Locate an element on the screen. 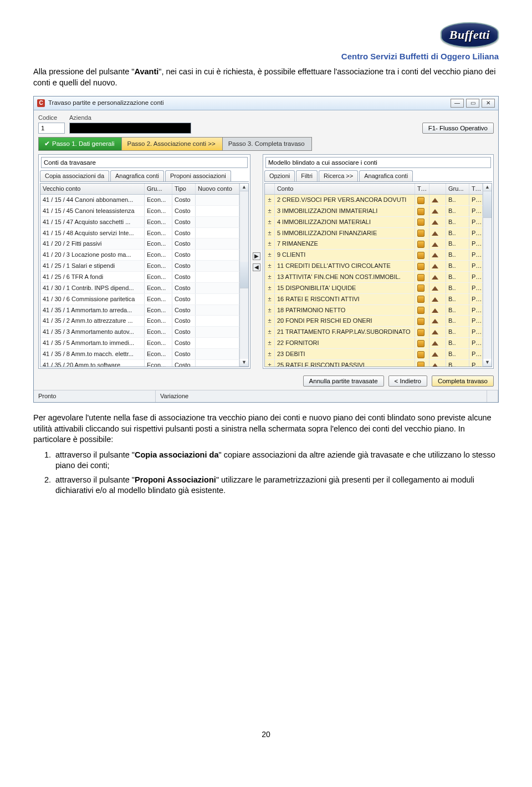  table-row: 41 / 35 / 1 Ammortam.to arreda...Econ...… is located at coordinates (140, 311).